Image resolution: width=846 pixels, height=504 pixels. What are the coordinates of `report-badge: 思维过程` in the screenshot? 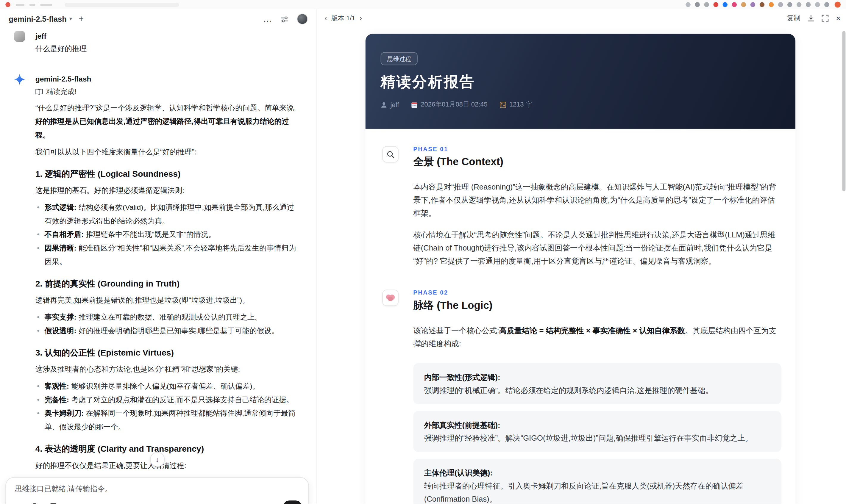 It's located at (399, 58).